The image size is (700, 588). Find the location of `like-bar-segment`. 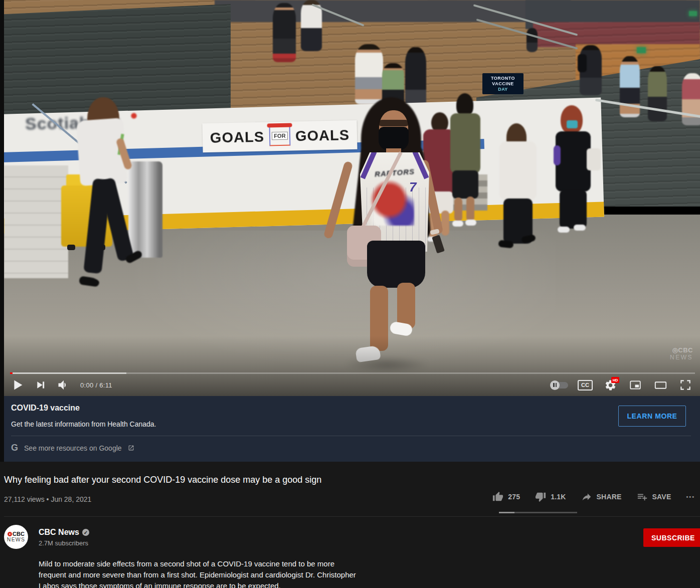

like-bar-segment is located at coordinates (506, 512).